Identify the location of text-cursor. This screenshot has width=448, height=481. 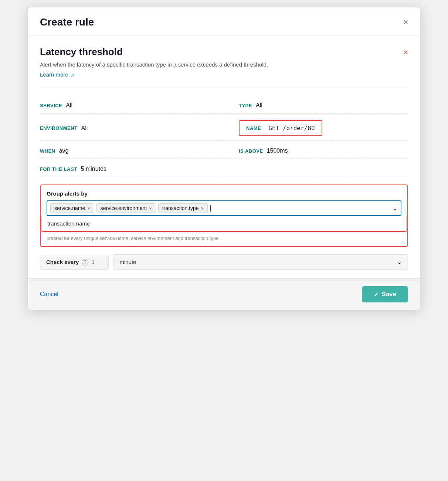
(210, 208).